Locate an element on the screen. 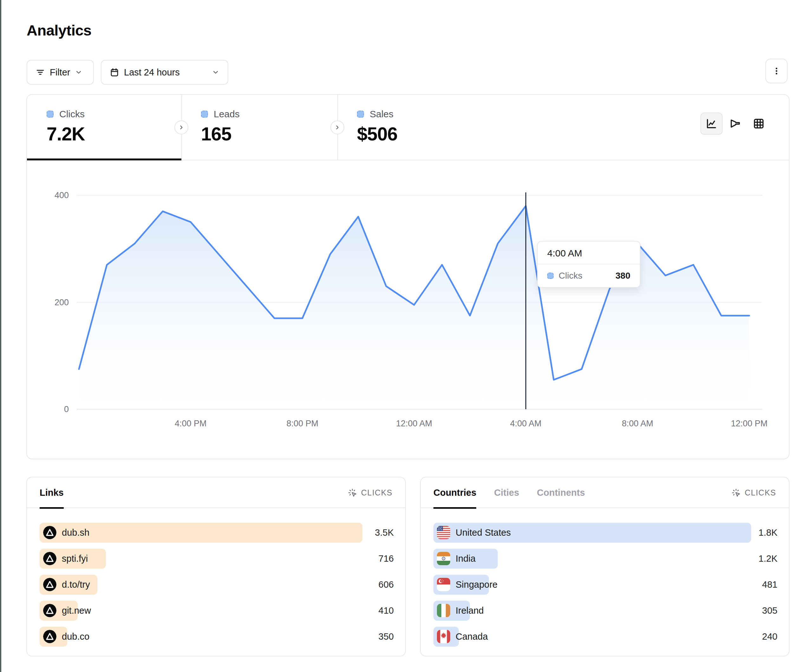 Image resolution: width=812 pixels, height=672 pixels. row-value: 481 is located at coordinates (770, 585).